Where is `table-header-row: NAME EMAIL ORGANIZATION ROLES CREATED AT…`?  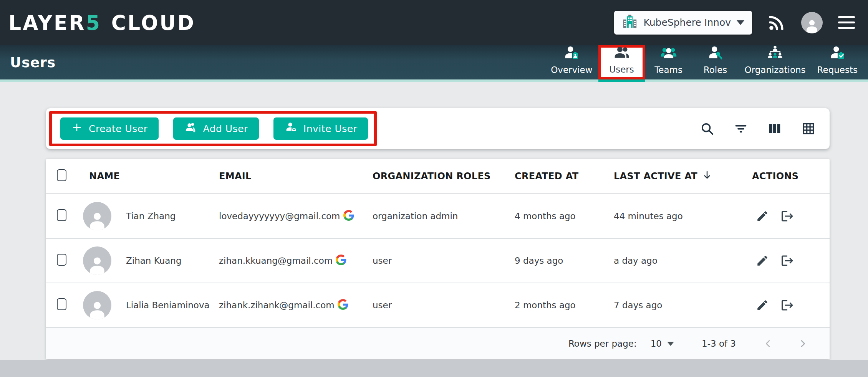
table-header-row: NAME EMAIL ORGANIZATION ROLES CREATED AT… is located at coordinates (438, 177).